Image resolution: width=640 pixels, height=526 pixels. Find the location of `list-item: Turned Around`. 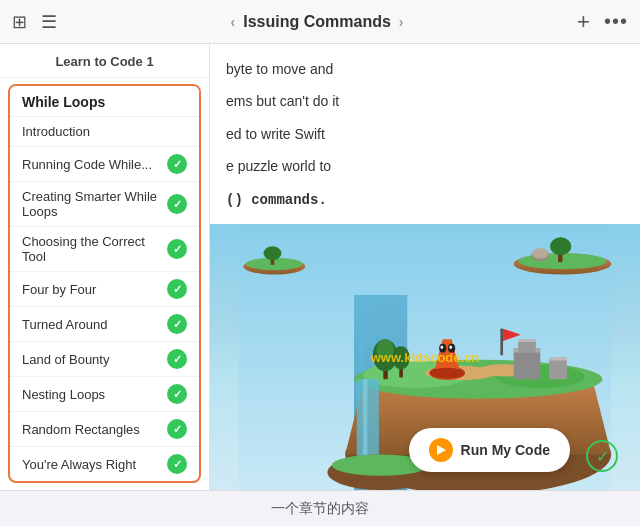

list-item: Turned Around is located at coordinates (104, 324).